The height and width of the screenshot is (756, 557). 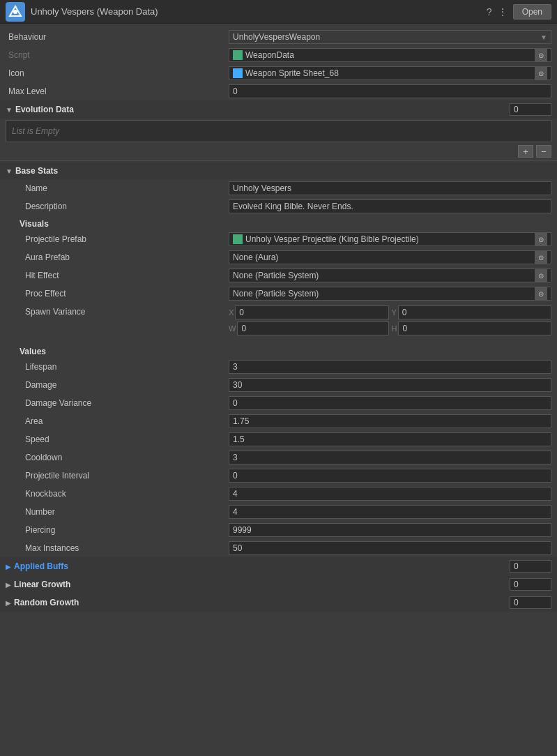 What do you see at coordinates (236, 403) in the screenshot?
I see `damage-variance-value: 0` at bounding box center [236, 403].